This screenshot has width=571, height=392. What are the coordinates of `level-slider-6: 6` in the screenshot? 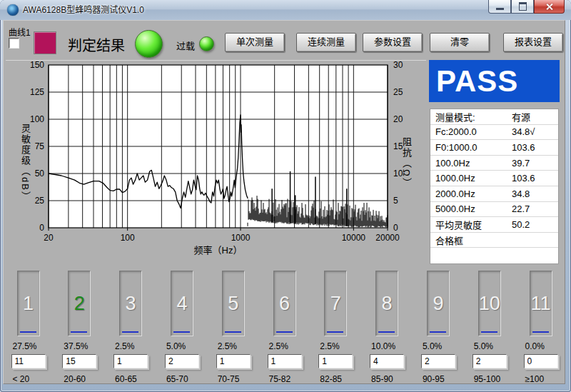 It's located at (285, 303).